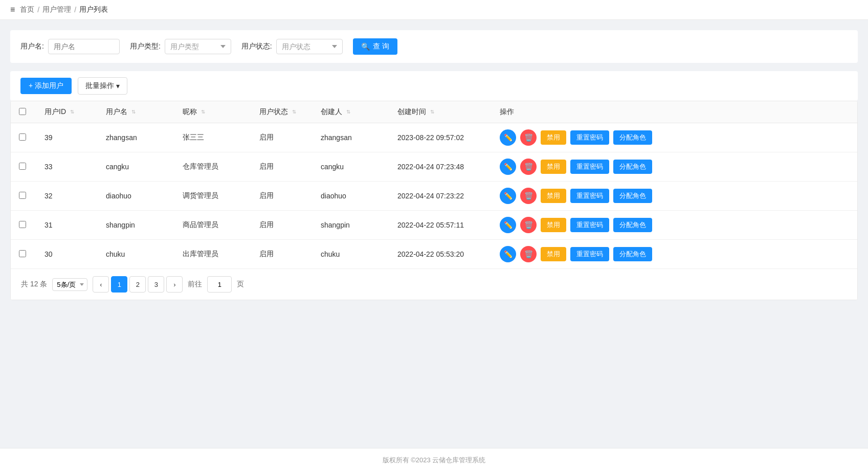 This screenshot has height=472, width=868. I want to click on cell-creator-0: zhangsan, so click(351, 138).